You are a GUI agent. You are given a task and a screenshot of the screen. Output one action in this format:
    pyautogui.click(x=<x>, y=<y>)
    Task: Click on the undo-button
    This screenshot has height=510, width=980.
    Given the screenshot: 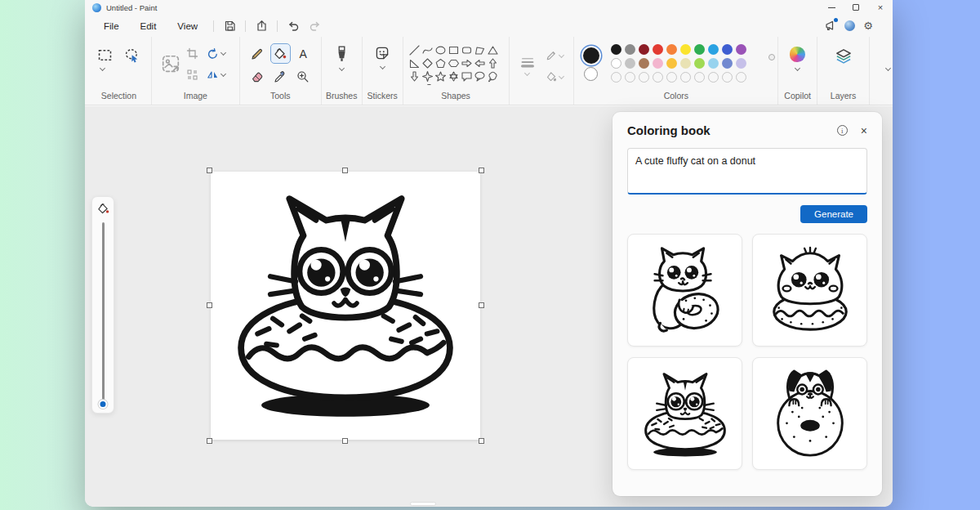 What is the action you would take?
    pyautogui.click(x=293, y=26)
    